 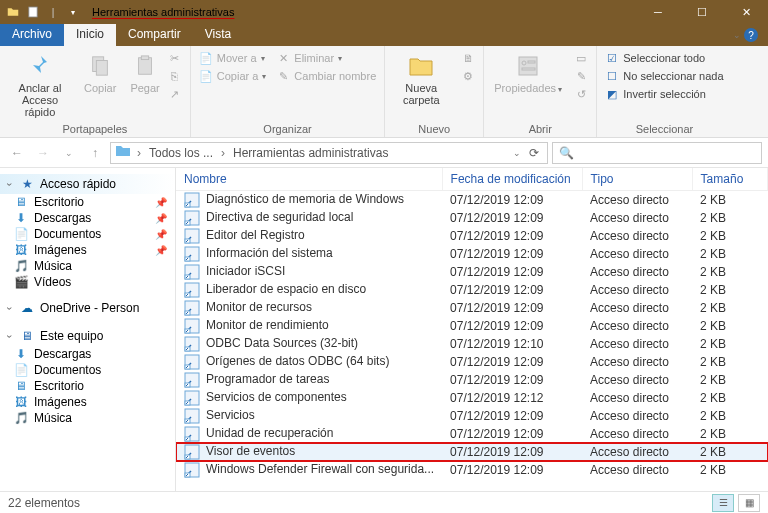 What do you see at coordinates (17, 153) in the screenshot?
I see `back-button: ←` at bounding box center [17, 153].